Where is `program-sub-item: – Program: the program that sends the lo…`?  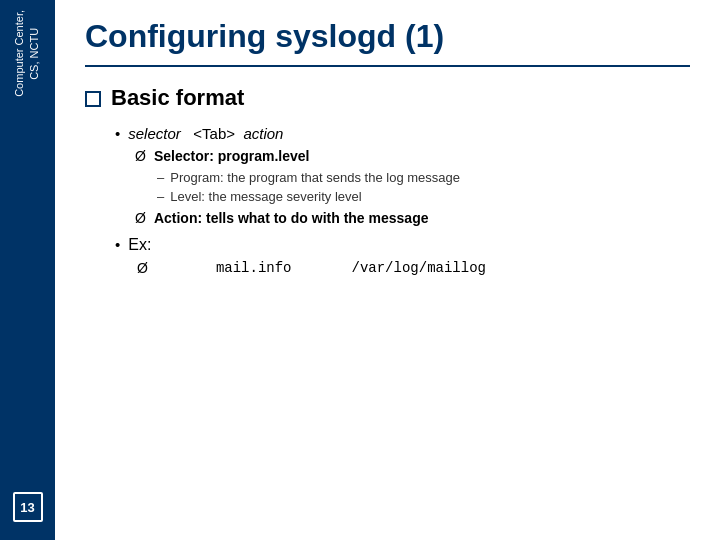 program-sub-item: – Program: the program that sends the lo… is located at coordinates (424, 178).